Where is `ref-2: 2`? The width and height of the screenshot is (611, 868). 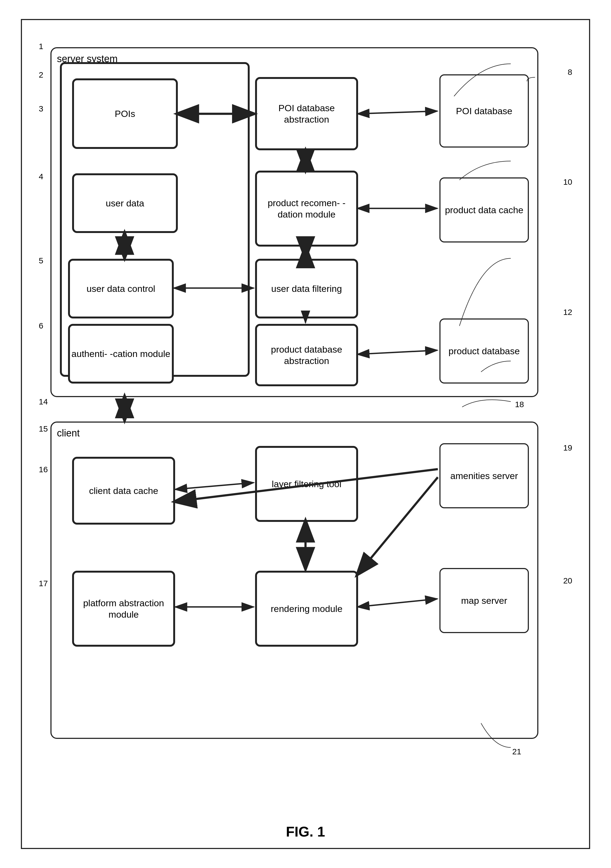 ref-2: 2 is located at coordinates (41, 75).